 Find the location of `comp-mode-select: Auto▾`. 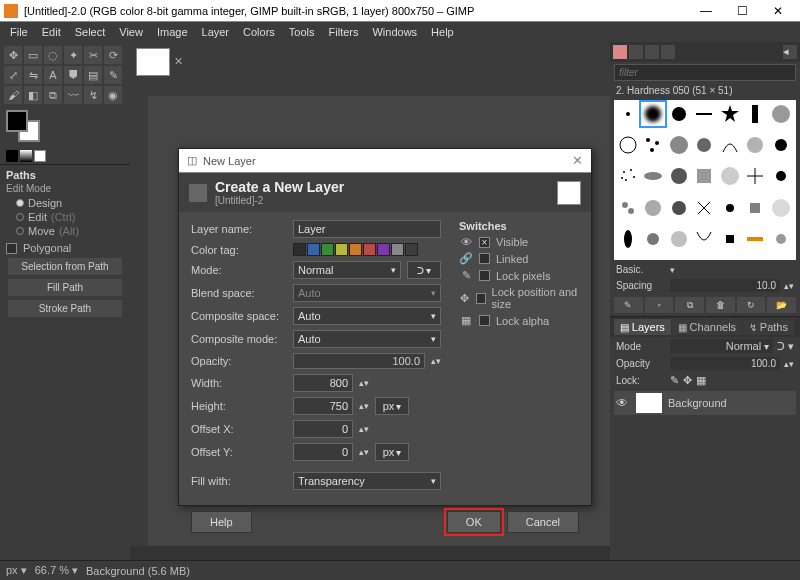

comp-mode-select: Auto▾ is located at coordinates (367, 339).